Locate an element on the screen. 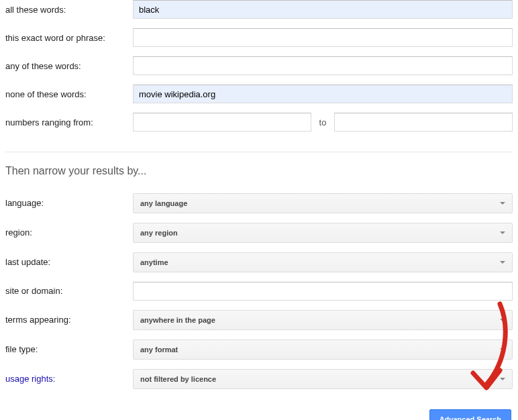 Image resolution: width=518 pixels, height=420 pixels. terms-appearing-label: terms appearing: is located at coordinates (69, 319).